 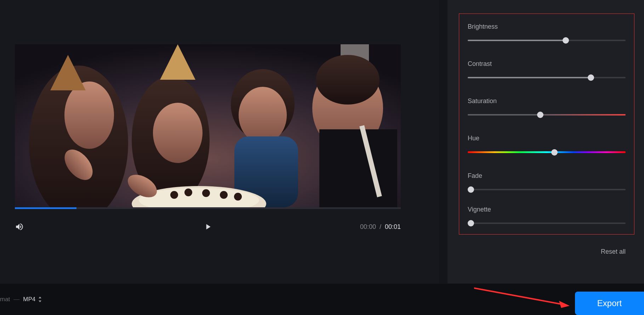 I want to click on format-value: MP4, so click(x=33, y=299).